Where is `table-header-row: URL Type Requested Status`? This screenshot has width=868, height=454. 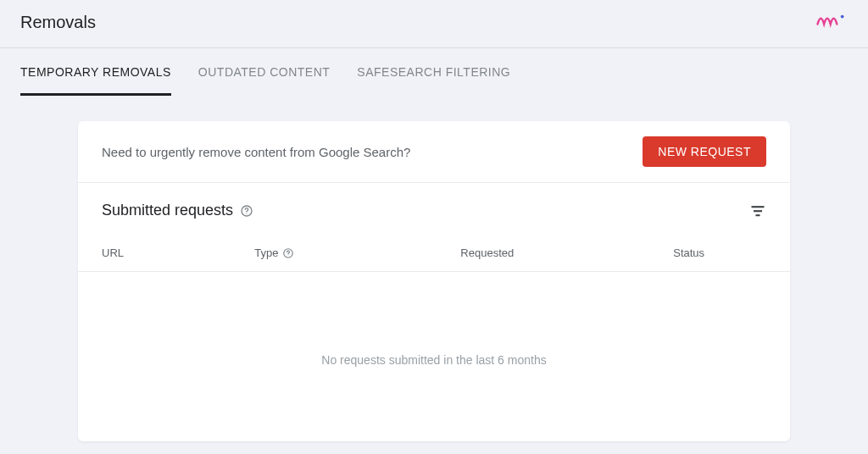
table-header-row: URL Type Requested Status is located at coordinates (434, 250).